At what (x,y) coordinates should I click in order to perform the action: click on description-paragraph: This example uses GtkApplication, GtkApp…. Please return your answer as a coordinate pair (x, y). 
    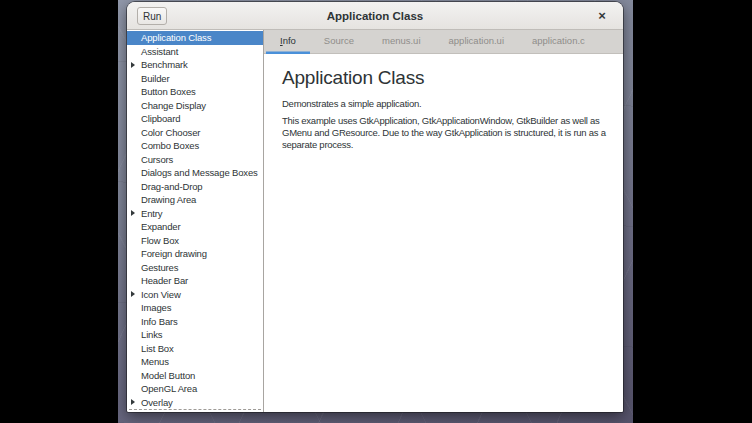
    Looking at the image, I should click on (446, 133).